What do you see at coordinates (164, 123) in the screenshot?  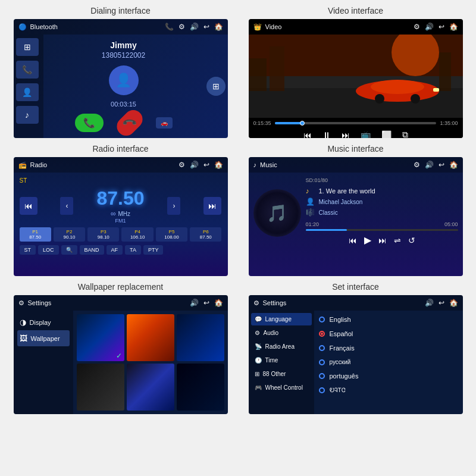 I see `transfer-button: 🚗` at bounding box center [164, 123].